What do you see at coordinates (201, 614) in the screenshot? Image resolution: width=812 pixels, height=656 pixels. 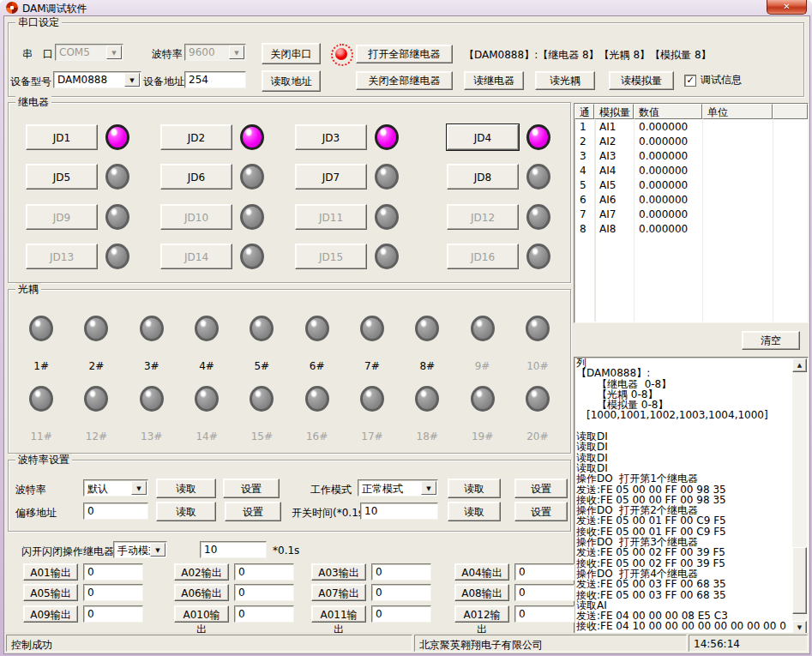 I see `ao10-output-button: A010输出` at bounding box center [201, 614].